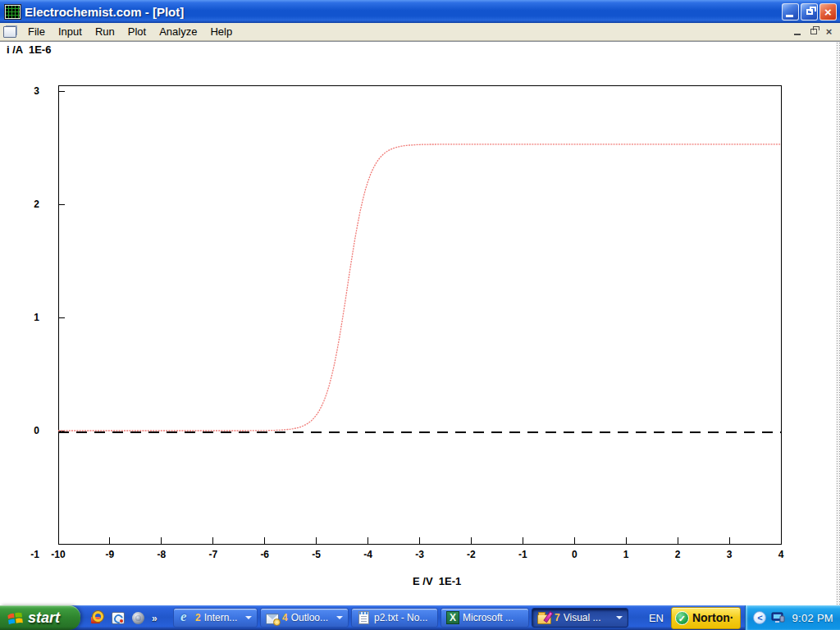  Describe the element at coordinates (580, 618) in the screenshot. I see `taskbar-button-visual: 7Visual ...` at that location.